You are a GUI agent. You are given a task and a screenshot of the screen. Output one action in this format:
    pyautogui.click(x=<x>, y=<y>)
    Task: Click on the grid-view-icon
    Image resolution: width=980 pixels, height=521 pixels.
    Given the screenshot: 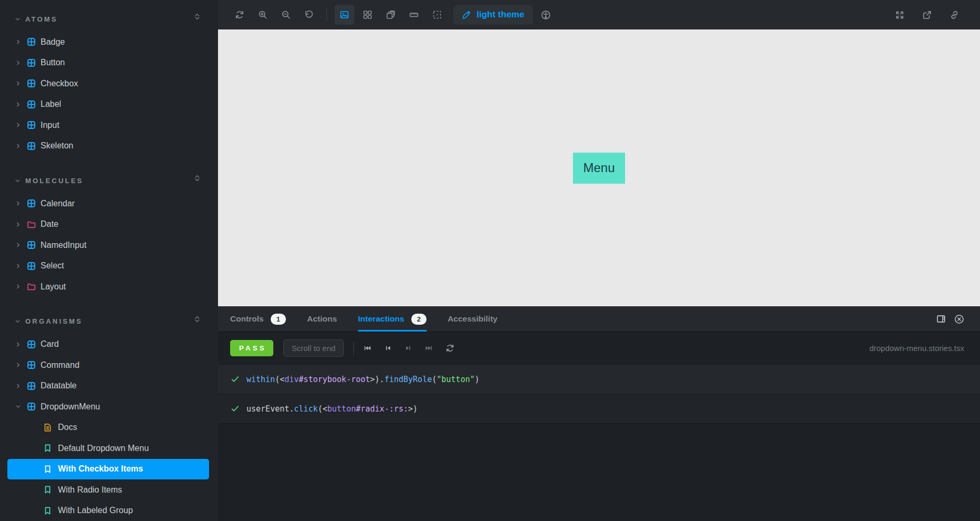 What is the action you would take?
    pyautogui.click(x=368, y=15)
    